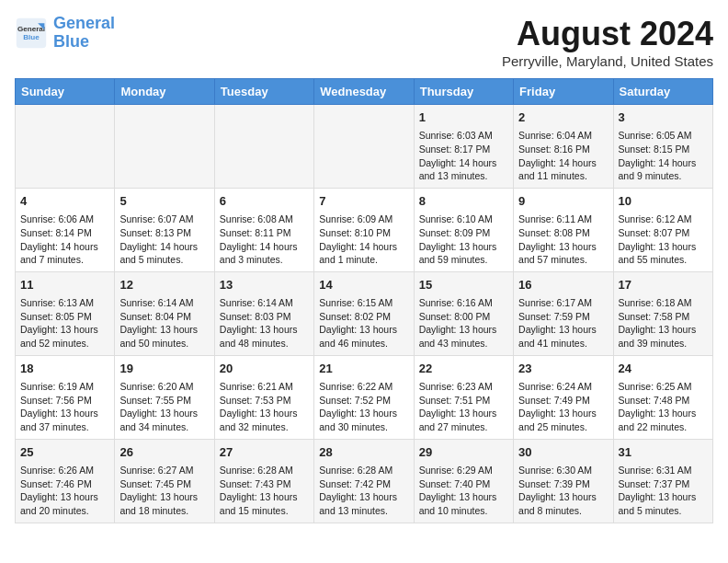 This screenshot has width=728, height=563. I want to click on weekday-header-sunday: Sunday, so click(65, 92).